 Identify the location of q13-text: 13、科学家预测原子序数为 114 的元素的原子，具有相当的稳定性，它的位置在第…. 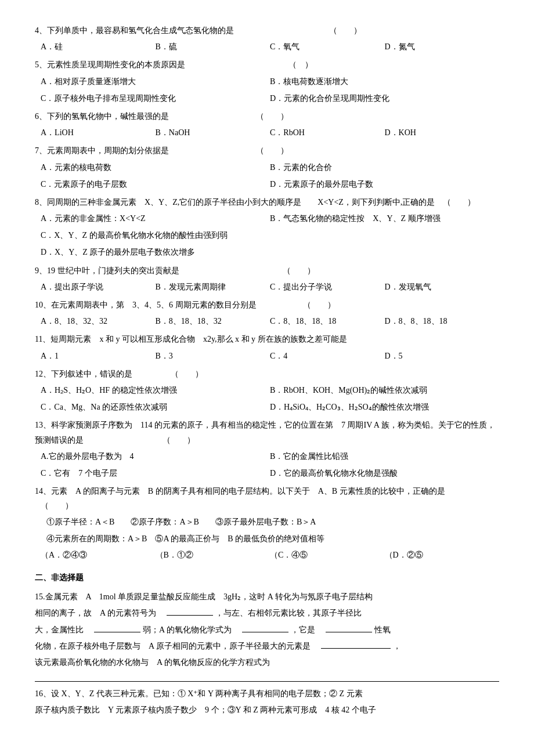
(267, 432).